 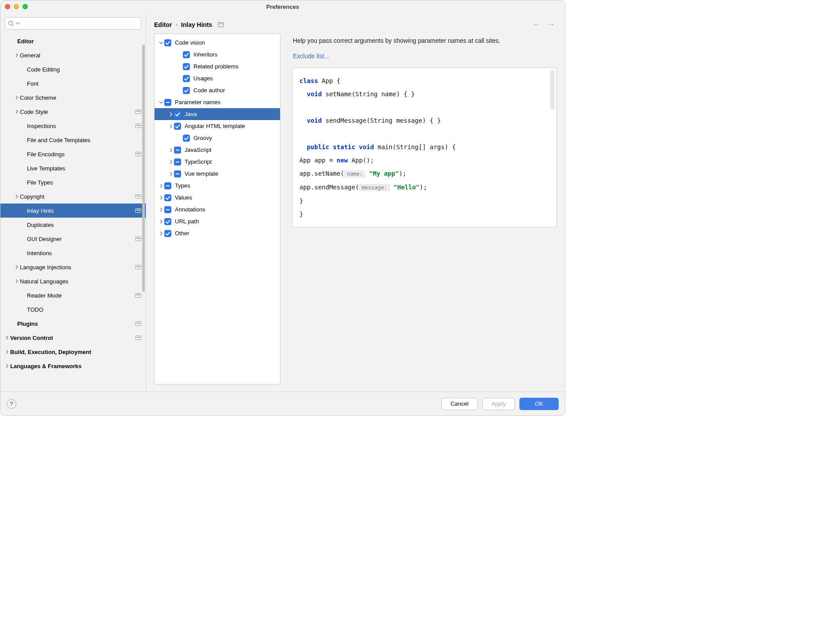 I want to click on sidebar-item-file-types: File Types, so click(x=73, y=182).